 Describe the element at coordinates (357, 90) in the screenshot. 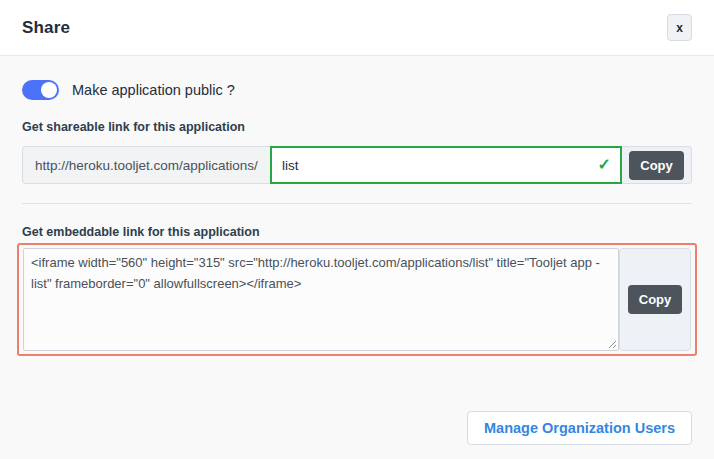

I see `public-toggle-row: Make application public ?` at that location.